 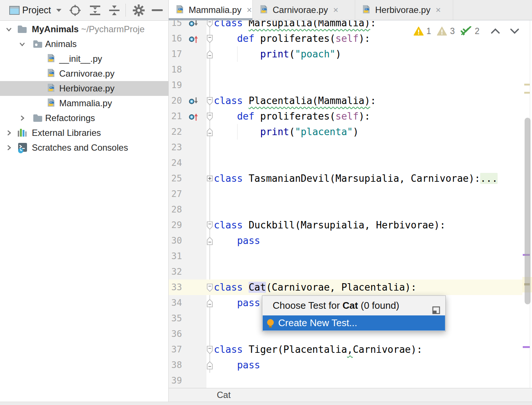 What do you see at coordinates (515, 31) in the screenshot?
I see `next-problem-icon` at bounding box center [515, 31].